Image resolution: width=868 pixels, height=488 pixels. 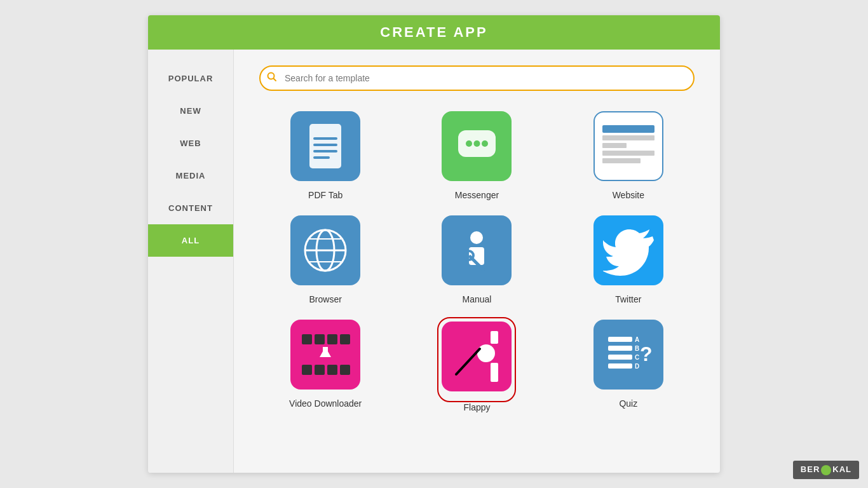 What do you see at coordinates (477, 250) in the screenshot?
I see `template-icon-manual` at bounding box center [477, 250].